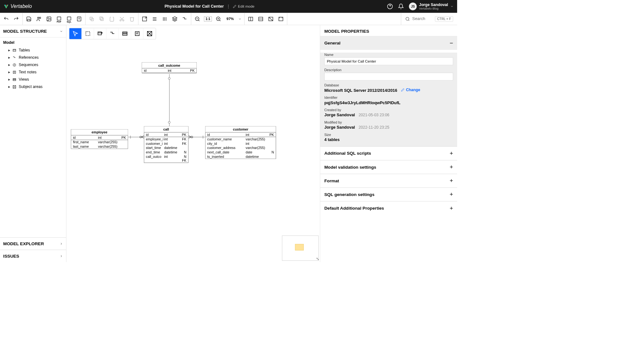 The width and height of the screenshot is (635, 364). I want to click on section-additional-sql: Additional SQL scripts+, so click(389, 153).